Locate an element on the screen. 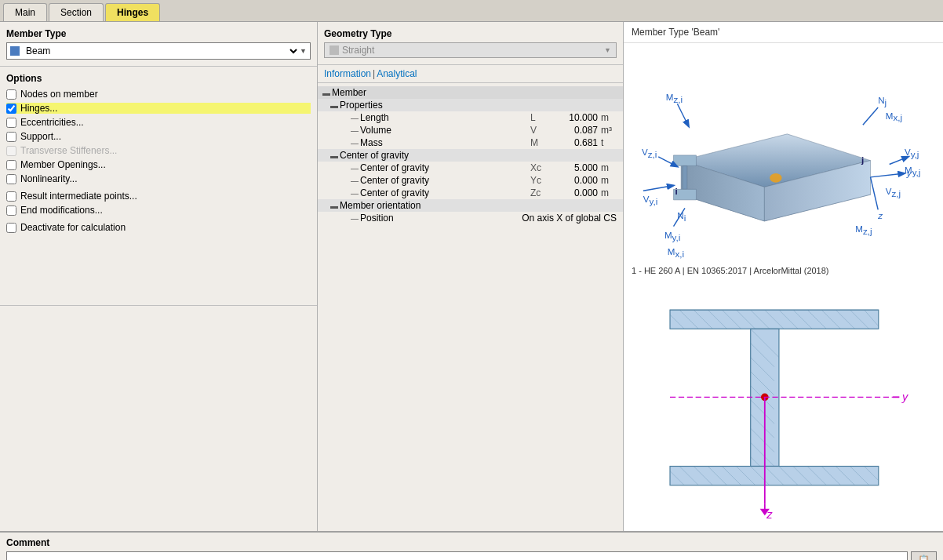 This screenshot has height=560, width=943. section-info: 1 - HE 260 A | EN 10365:2017 | ArcelorMi… is located at coordinates (783, 271).